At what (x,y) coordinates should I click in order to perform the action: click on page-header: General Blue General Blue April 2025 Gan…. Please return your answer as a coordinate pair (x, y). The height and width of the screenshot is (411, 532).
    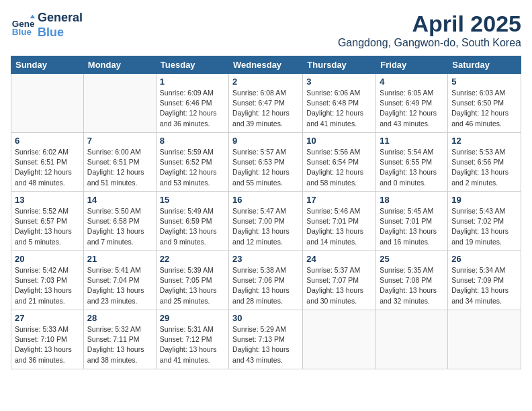
    Looking at the image, I should click on (266, 30).